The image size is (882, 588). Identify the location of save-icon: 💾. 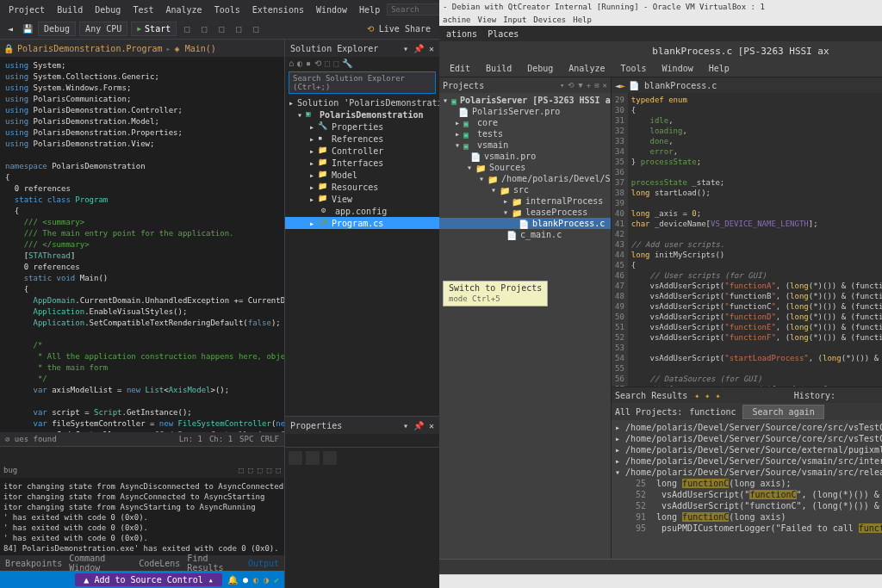
(28, 29).